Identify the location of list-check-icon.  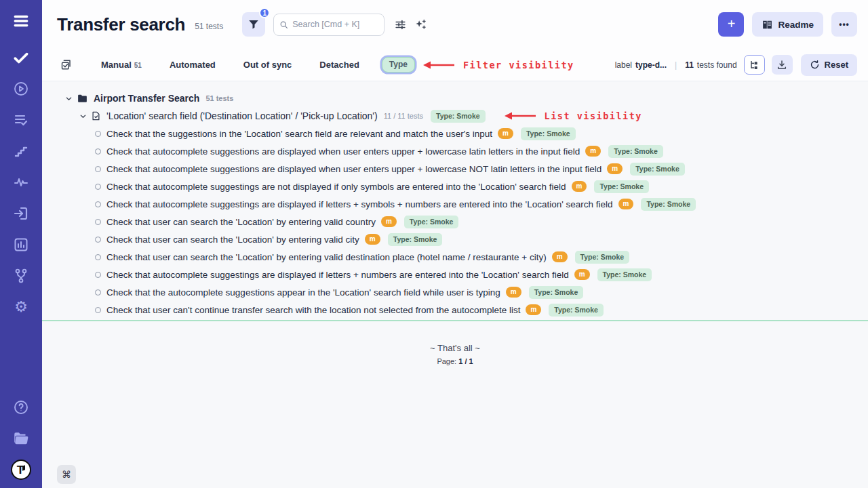
(21, 120).